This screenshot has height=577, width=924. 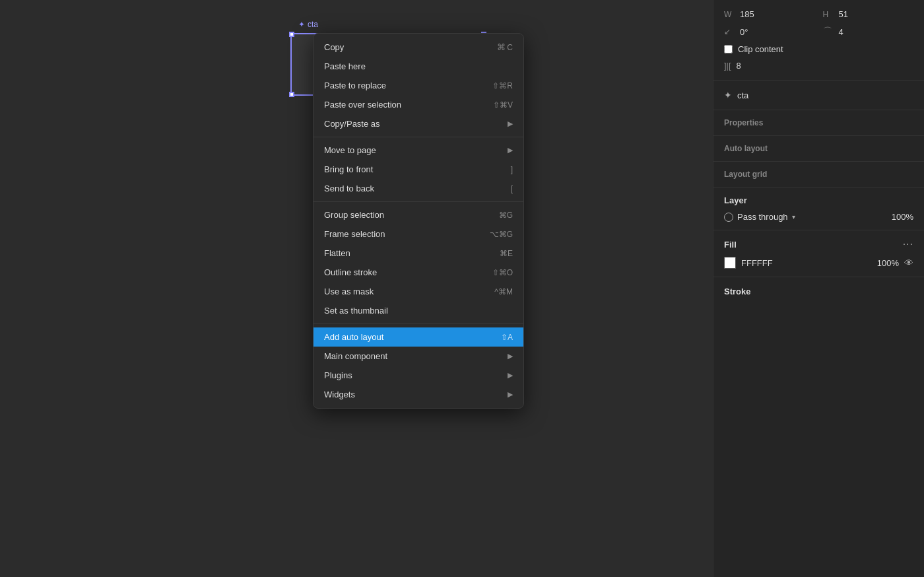 What do you see at coordinates (760, 32) in the screenshot?
I see `rotation-value: 0°` at bounding box center [760, 32].